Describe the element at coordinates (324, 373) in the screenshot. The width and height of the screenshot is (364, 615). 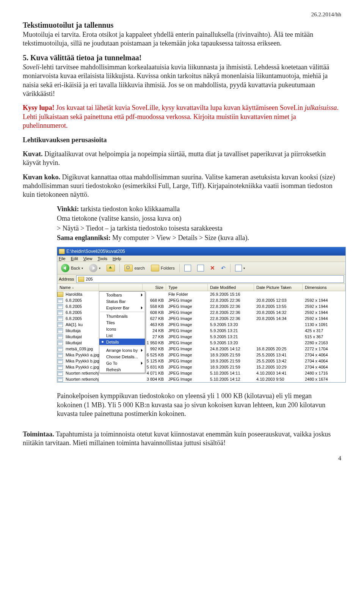
I see `file-dimensions-cell: 2480 x 1716` at that location.